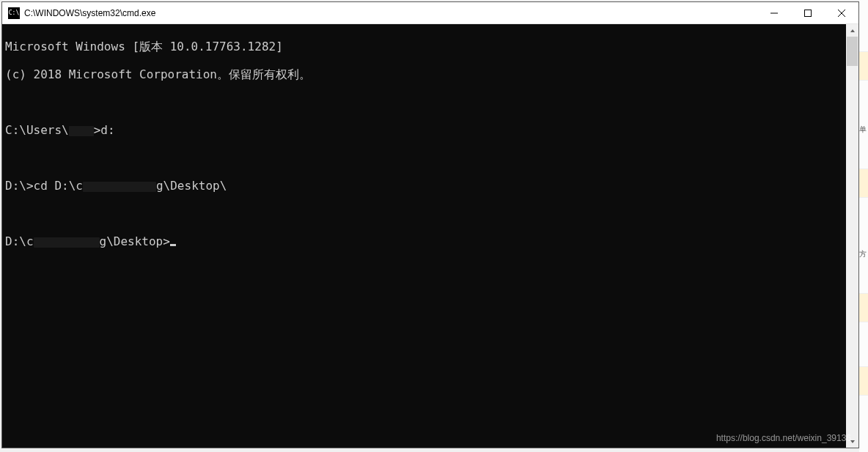 This screenshot has height=452, width=868. Describe the element at coordinates (774, 13) in the screenshot. I see `minimize-button` at that location.